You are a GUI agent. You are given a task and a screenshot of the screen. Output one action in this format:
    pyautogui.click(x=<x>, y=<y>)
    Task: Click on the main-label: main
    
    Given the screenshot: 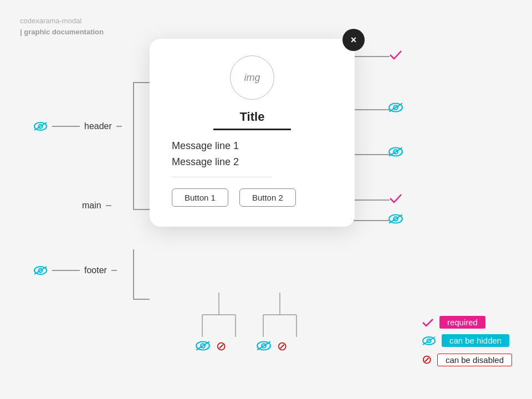 What is the action you would take?
    pyautogui.click(x=92, y=206)
    